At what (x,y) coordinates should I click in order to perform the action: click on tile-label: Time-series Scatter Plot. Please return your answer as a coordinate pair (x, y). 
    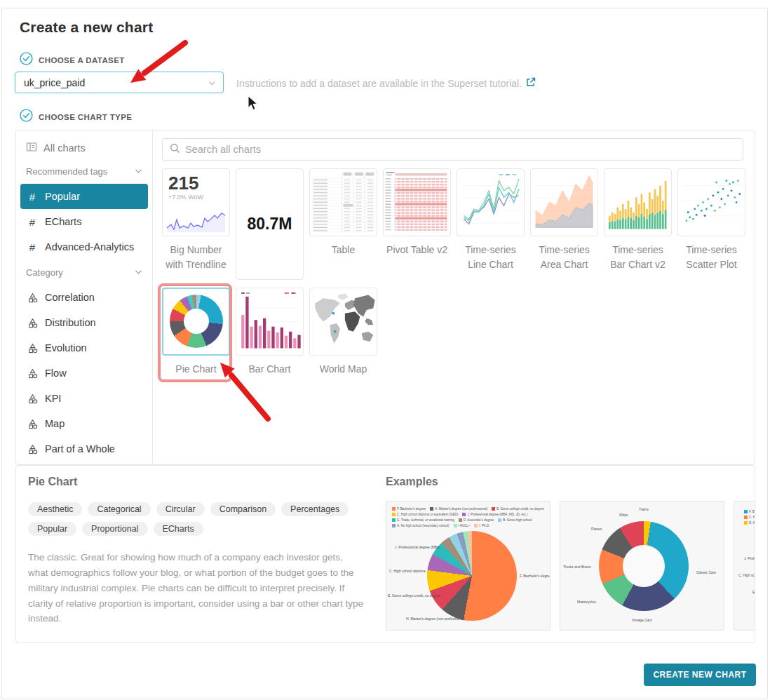
    Looking at the image, I should click on (711, 257).